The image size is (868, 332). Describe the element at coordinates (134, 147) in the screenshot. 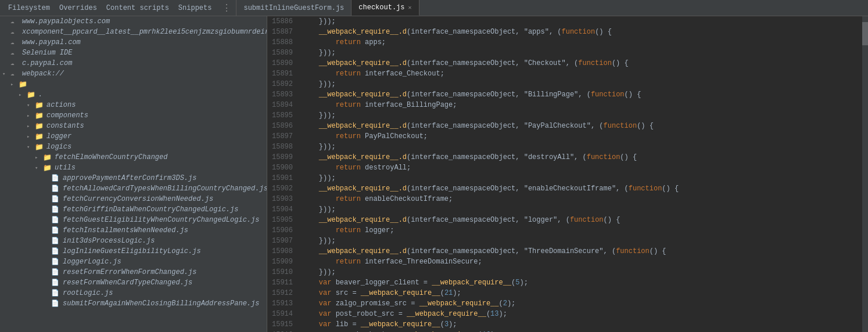

I see `sidebar-item-12: ▾📁logics` at that location.